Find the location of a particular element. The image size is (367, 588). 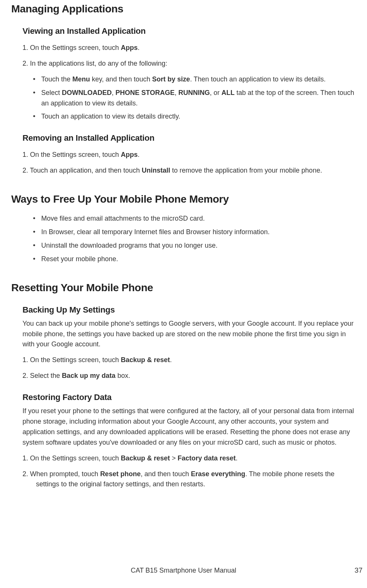

bullet-item: Move files and email attachments to the … is located at coordinates (193, 219).